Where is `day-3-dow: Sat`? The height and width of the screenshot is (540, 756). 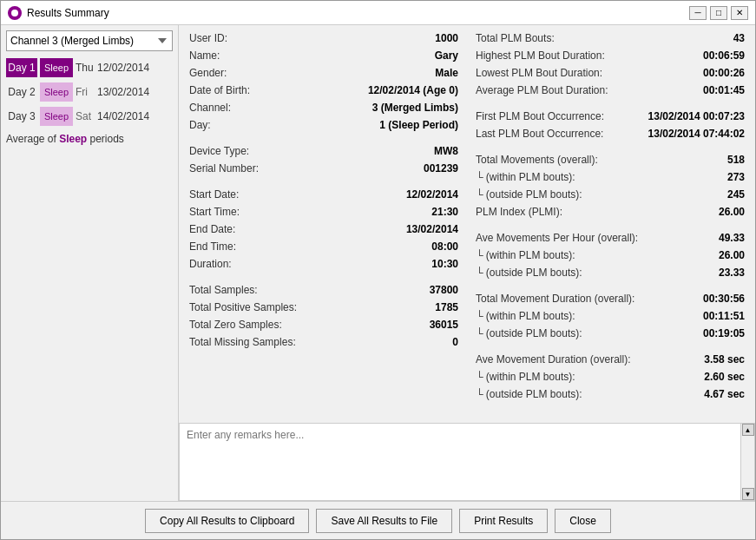
day-3-dow: Sat is located at coordinates (85, 116).